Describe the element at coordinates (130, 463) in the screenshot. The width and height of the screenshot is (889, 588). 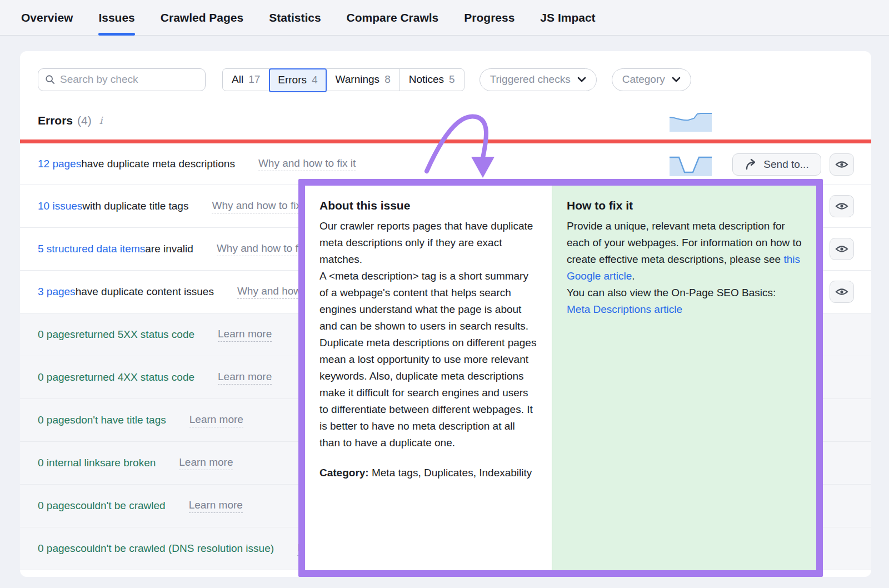
I see `issue-text: are broken` at that location.